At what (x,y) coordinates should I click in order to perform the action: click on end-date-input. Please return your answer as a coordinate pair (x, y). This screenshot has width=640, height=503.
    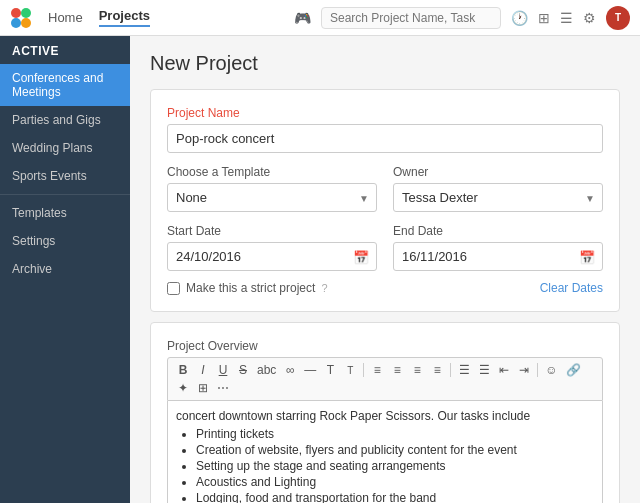
    Looking at the image, I should click on (498, 256).